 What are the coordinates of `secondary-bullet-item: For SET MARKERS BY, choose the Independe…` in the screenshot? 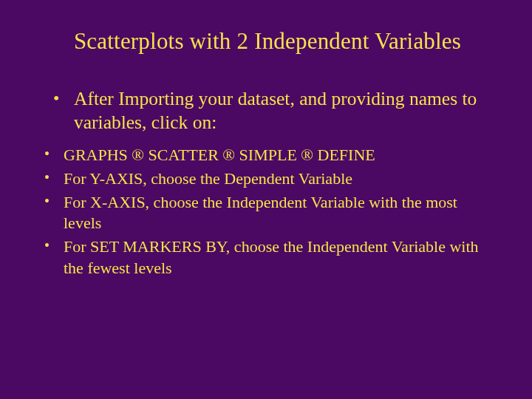 It's located at (270, 257).